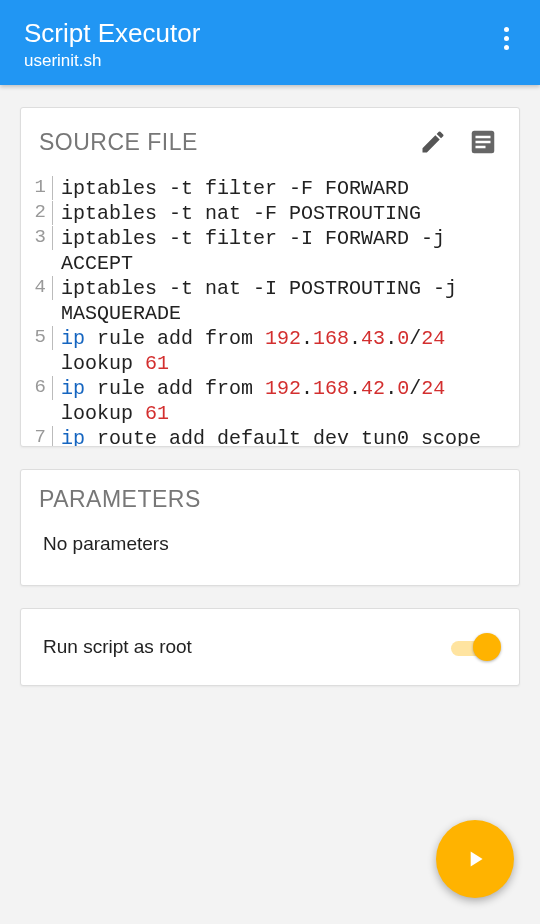 This screenshot has width=540, height=924. What do you see at coordinates (42, 288) in the screenshot?
I see `line-number: 4` at bounding box center [42, 288].